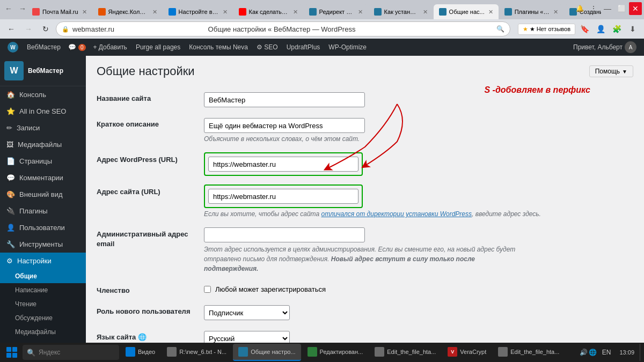 The width and height of the screenshot is (644, 362). Describe the element at coordinates (43, 194) in the screenshot. I see `sidebar-item-appearance: 🎨 Внешний вид` at that location.